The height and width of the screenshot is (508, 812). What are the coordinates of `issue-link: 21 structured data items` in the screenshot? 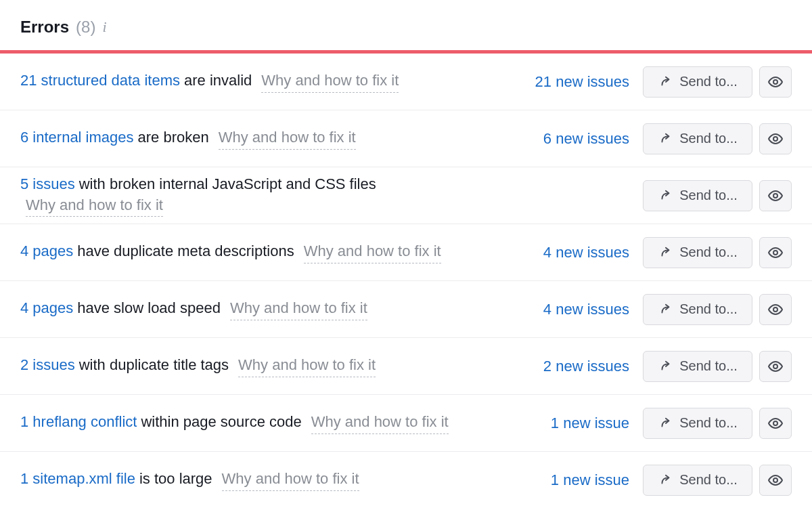 It's located at (100, 81).